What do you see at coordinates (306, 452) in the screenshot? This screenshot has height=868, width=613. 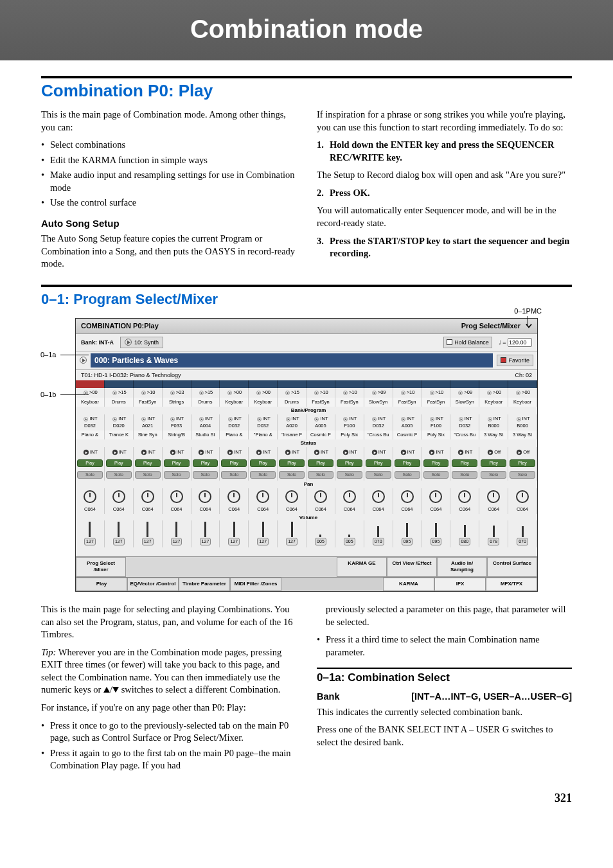 I see `status-row: INTINTINTINTINTINTINTINTINTINTINTINTINTI…` at bounding box center [306, 452].